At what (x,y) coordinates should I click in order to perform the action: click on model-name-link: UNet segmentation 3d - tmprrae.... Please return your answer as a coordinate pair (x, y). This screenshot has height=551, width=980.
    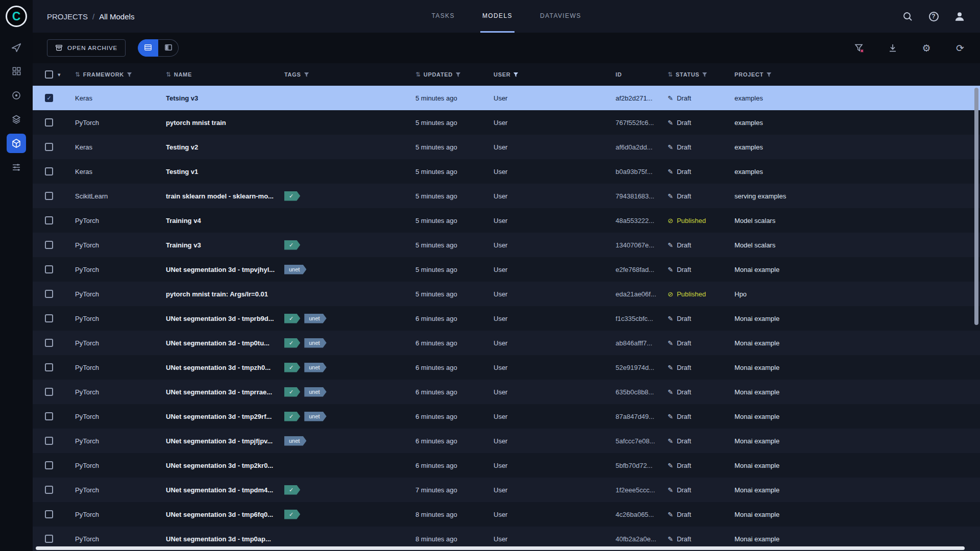
    Looking at the image, I should click on (225, 392).